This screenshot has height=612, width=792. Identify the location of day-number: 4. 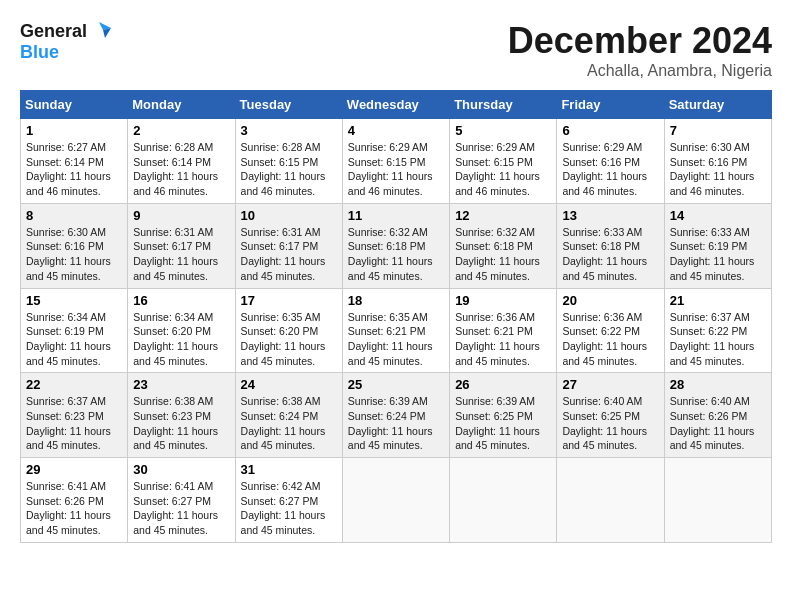
(396, 130).